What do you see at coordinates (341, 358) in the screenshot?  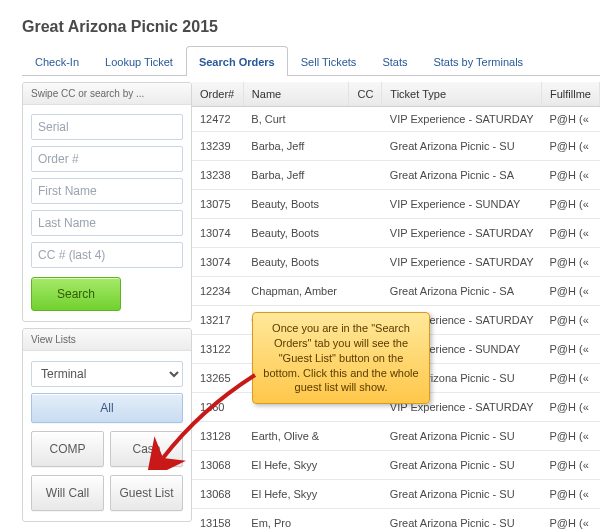 I see `help-callout: Once you are in the "Search Orders" tab …` at bounding box center [341, 358].